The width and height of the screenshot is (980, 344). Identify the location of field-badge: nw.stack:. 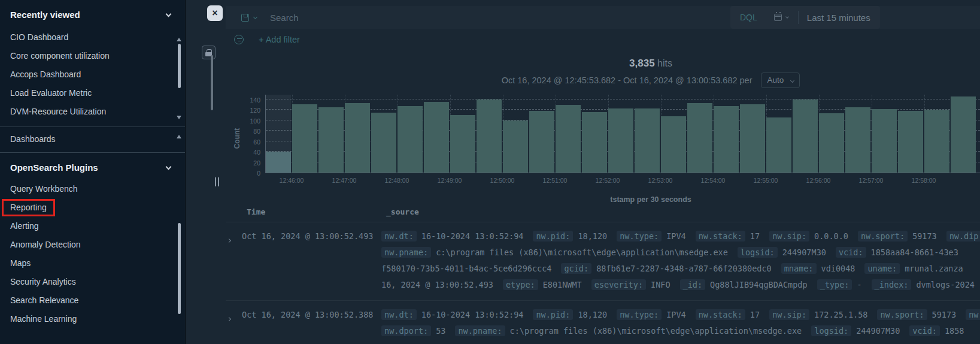
(721, 236).